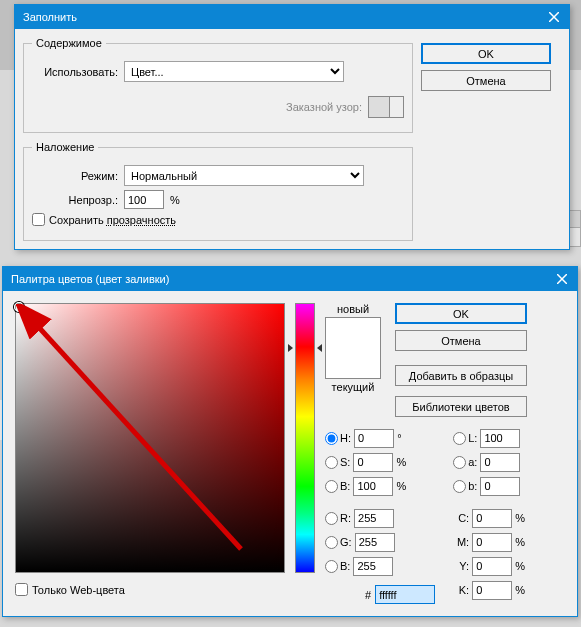 The height and width of the screenshot is (627, 581). Describe the element at coordinates (345, 486) in the screenshot. I see `b-label: B:` at that location.